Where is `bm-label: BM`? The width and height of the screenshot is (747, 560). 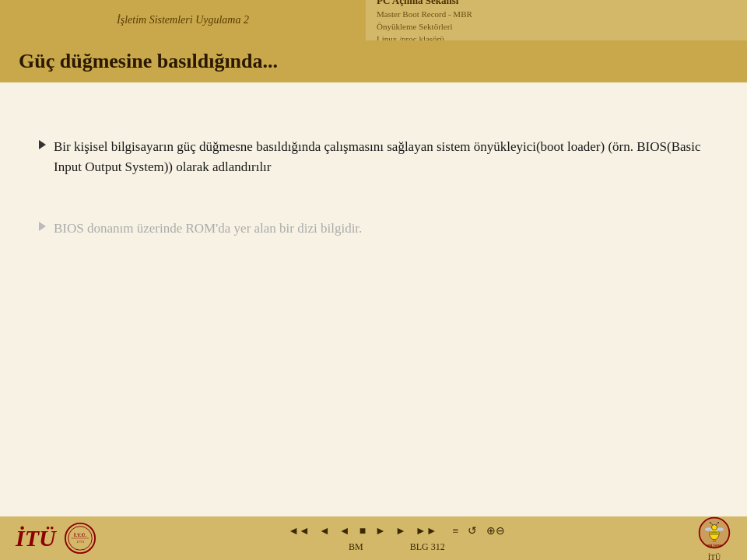
bm-label: BM is located at coordinates (356, 548).